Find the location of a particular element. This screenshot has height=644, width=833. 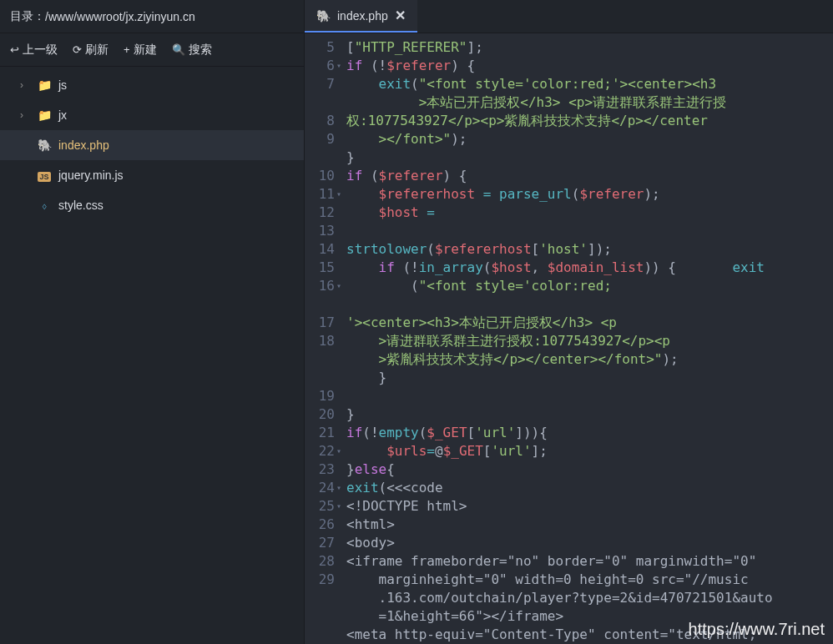

code-line: ["HTTP_REFERER"]; is located at coordinates (588, 48).